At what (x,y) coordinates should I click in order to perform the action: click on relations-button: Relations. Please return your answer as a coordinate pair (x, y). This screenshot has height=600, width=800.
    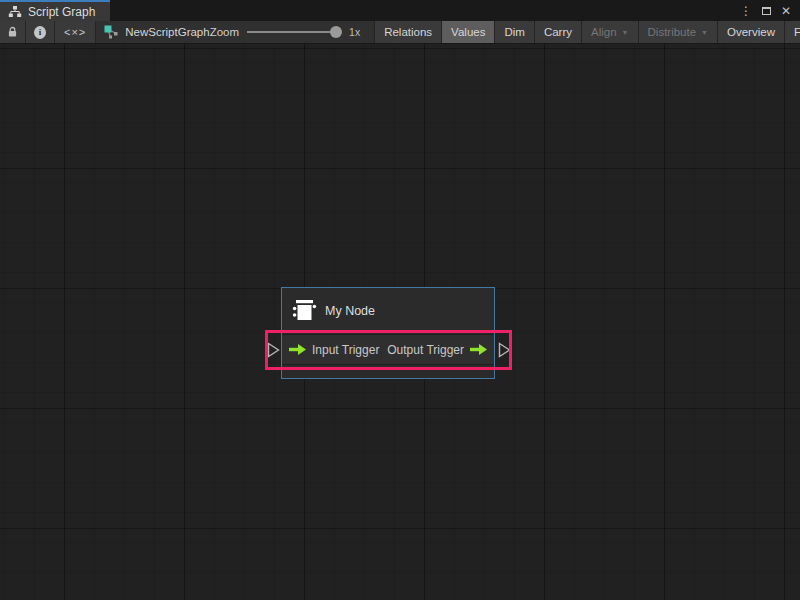
    Looking at the image, I should click on (408, 32).